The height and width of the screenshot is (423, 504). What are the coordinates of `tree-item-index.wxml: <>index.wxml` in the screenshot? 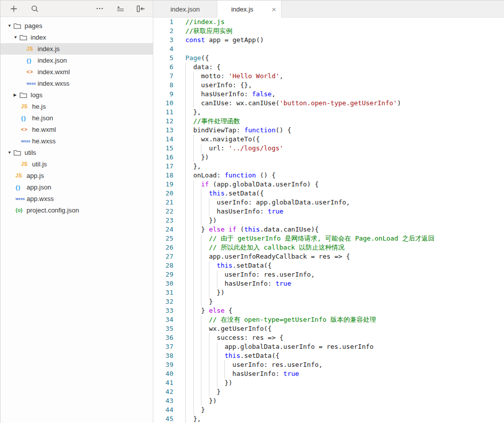 It's located at (77, 72).